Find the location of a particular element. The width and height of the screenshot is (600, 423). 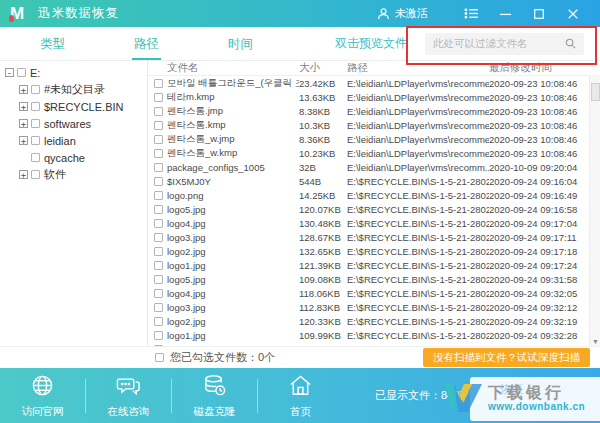

table-row: logo3.jpg128.67KBE:\$RECYCLE.BIN\S-1-5-2… is located at coordinates (368, 237).